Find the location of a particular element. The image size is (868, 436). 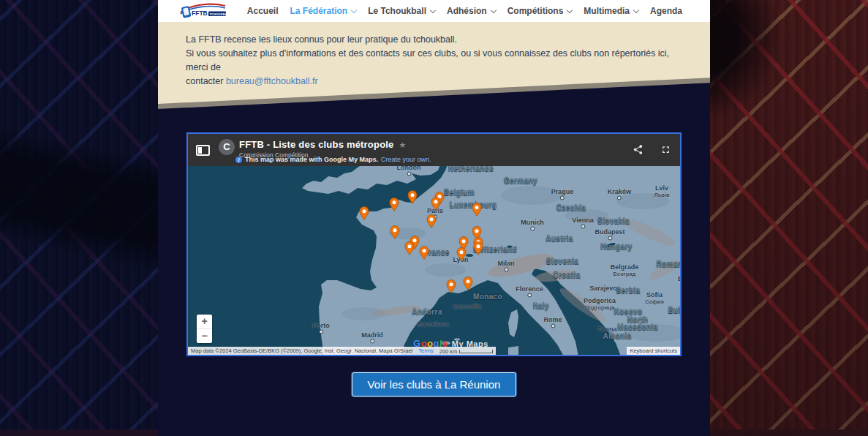

map-side-panel-icon is located at coordinates (203, 151).